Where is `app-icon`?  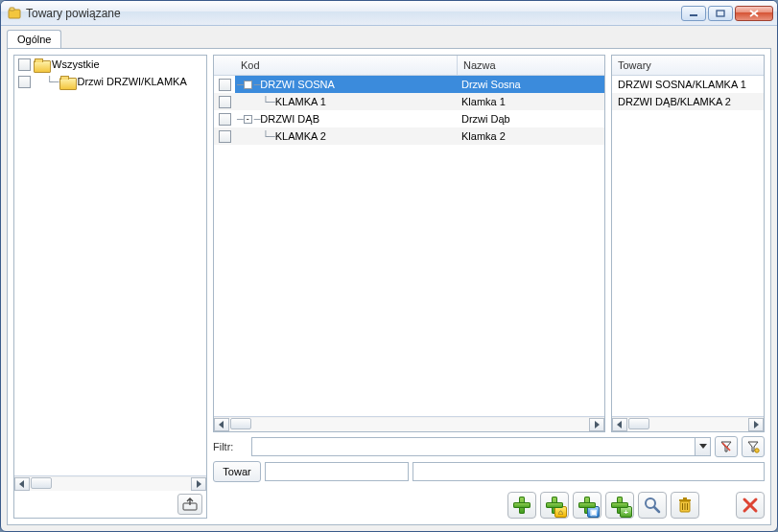 app-icon is located at coordinates (14, 13).